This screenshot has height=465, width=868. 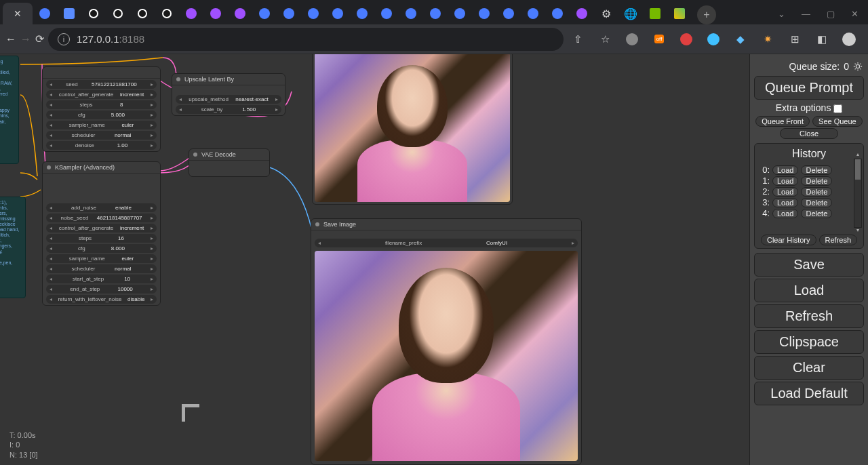 I want to click on refresh-history-button: Refresh, so click(x=838, y=240).